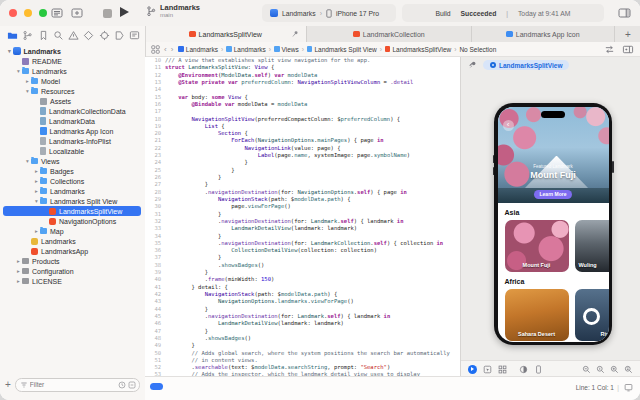 The width and height of the screenshot is (640, 400). What do you see at coordinates (554, 194) in the screenshot?
I see `learn-more-button: Learn More` at bounding box center [554, 194].